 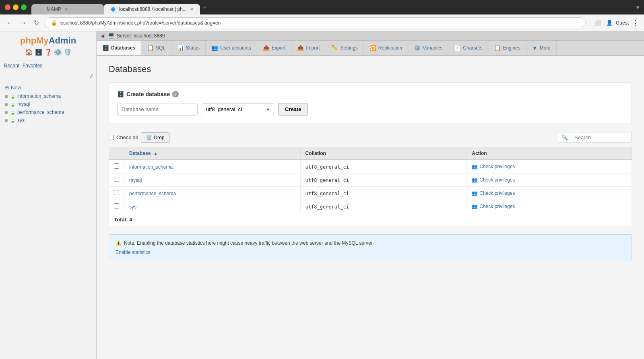 I want to click on url-bar: 🔒 localhost:8888/phpMyAdmin5/index.php?r…, so click(x=315, y=23).